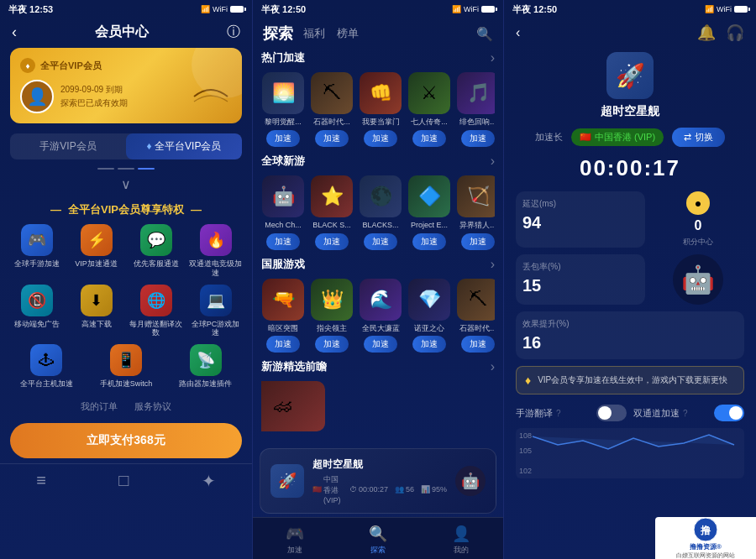 The image size is (756, 559). I want to click on feature-translate: 🌐 每月赠送翻译次数, so click(156, 311).